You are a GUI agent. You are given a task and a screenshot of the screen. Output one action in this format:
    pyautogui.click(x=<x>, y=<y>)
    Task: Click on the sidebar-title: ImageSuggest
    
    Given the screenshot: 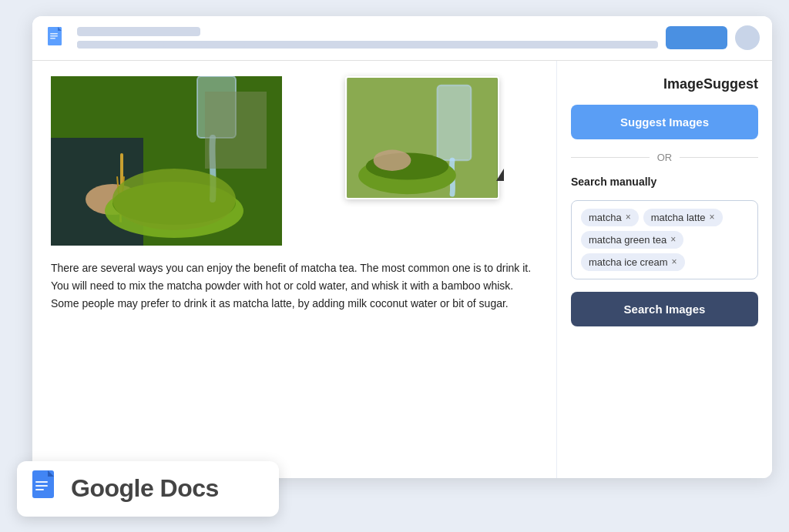 What is the action you would take?
    pyautogui.click(x=664, y=85)
    